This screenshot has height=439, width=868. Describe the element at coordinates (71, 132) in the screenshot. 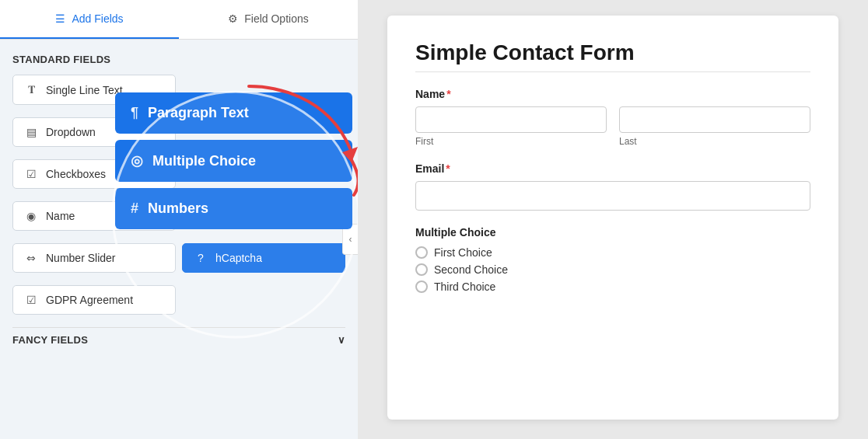

I see `dropdown-label: Dropdown` at that location.